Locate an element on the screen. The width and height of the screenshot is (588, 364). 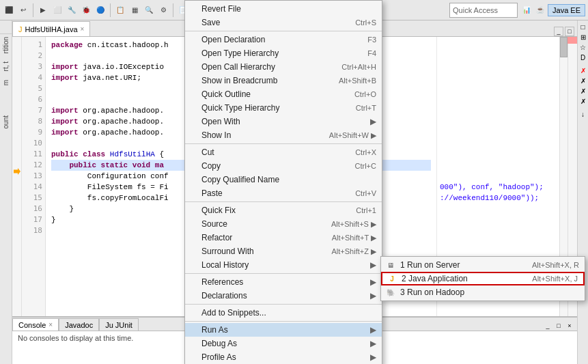
menu-add-snippets: Add to Snippets... is located at coordinates (283, 313).